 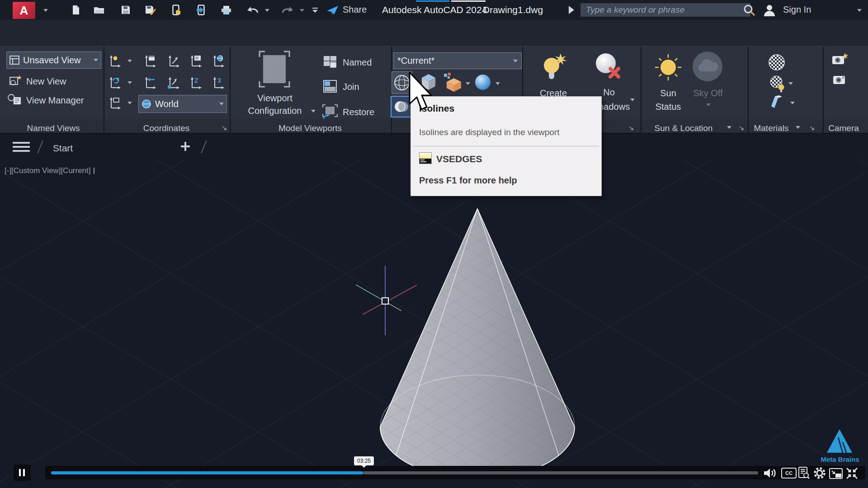 I want to click on ucs-3-icon: 3, so click(x=218, y=83).